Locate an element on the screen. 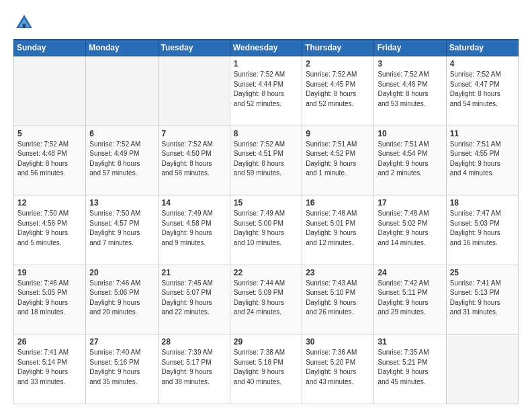 The width and height of the screenshot is (532, 411). day-number: 13 is located at coordinates (122, 203).